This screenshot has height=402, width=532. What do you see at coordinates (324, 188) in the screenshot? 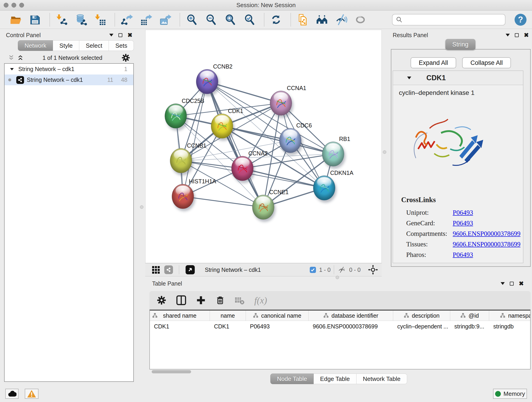
I see `network-node-CDKN1A` at bounding box center [324, 188].